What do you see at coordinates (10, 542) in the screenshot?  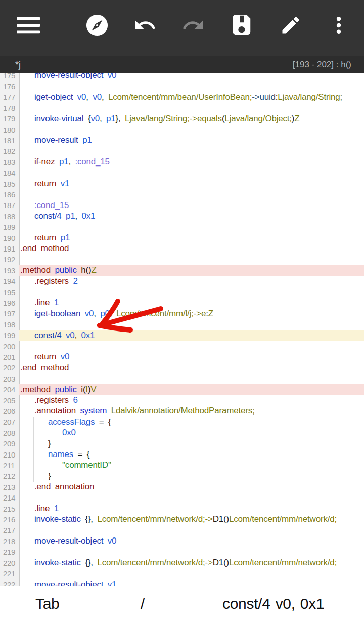 I see `line-number: 218` at bounding box center [10, 542].